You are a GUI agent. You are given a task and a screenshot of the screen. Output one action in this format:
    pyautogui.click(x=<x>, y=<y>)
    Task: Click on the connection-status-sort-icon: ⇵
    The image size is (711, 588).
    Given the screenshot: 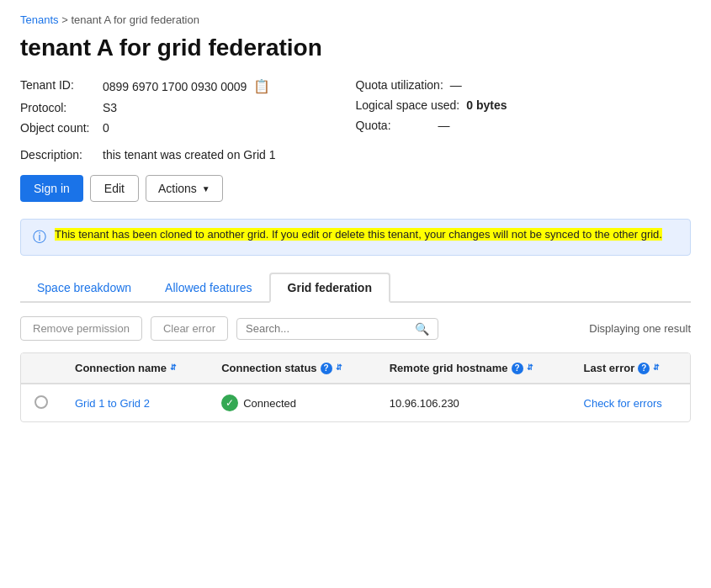 What is the action you would take?
    pyautogui.click(x=339, y=368)
    